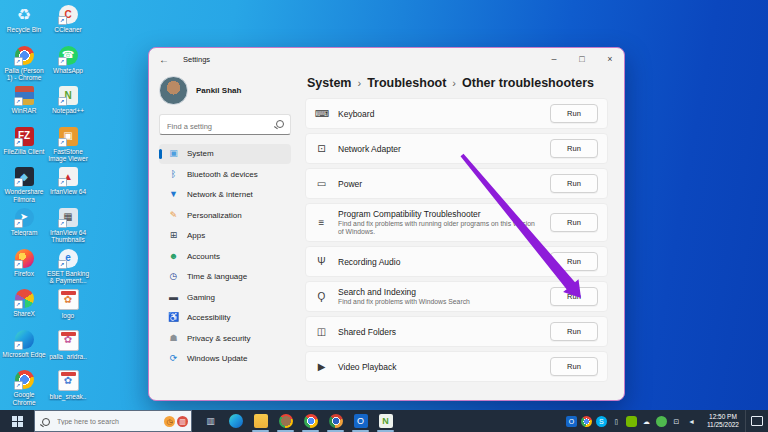 This screenshot has width=768, height=432. Describe the element at coordinates (386, 421) in the screenshot. I see `taskbar-notepadpp-button: N` at that location.